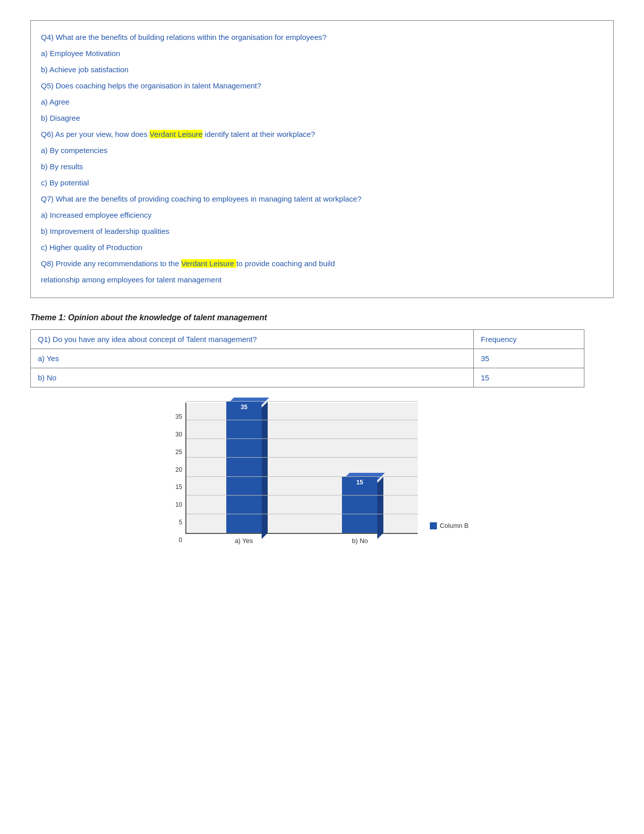 This screenshot has height=834, width=644. What do you see at coordinates (360, 541) in the screenshot?
I see `x-axis-label: b) No` at bounding box center [360, 541].